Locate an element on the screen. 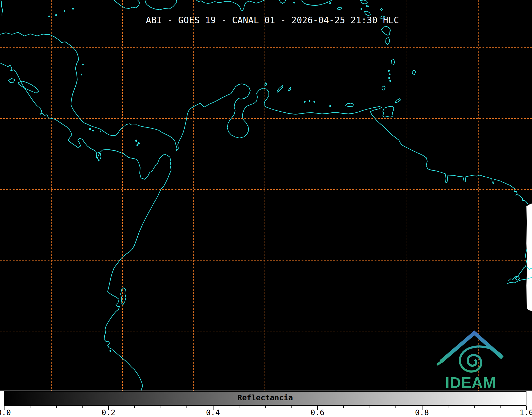 The height and width of the screenshot is (417, 532). island-jamaica is located at coordinates (161, 5).